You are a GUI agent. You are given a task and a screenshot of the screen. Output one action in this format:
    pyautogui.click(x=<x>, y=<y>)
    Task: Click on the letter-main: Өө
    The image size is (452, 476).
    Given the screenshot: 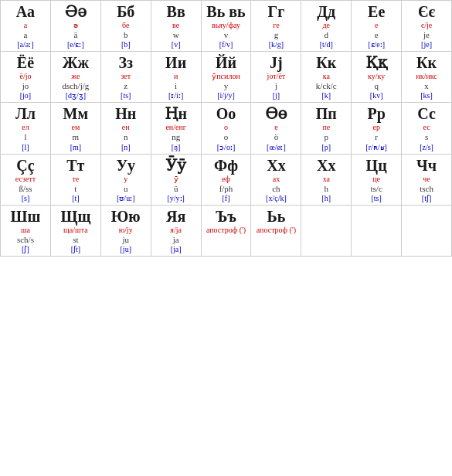 What is the action you would take?
    pyautogui.click(x=276, y=114)
    